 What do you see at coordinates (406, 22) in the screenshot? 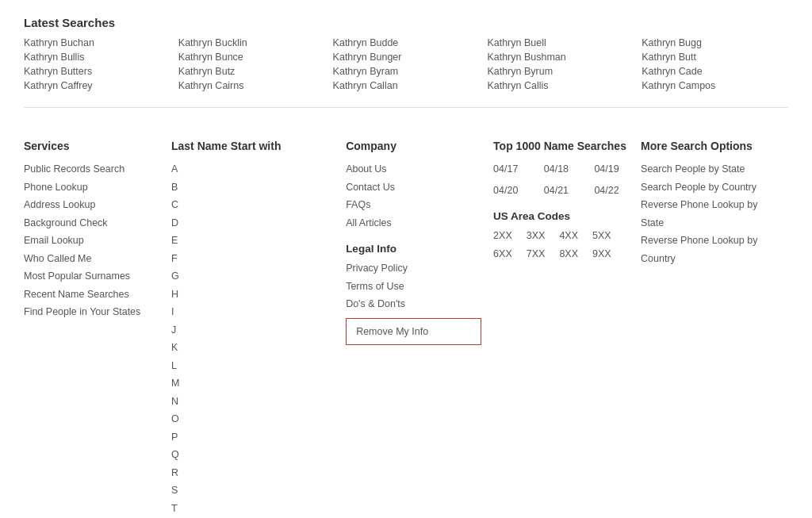
I see `latest-searches-title: Latest Searches` at bounding box center [406, 22].